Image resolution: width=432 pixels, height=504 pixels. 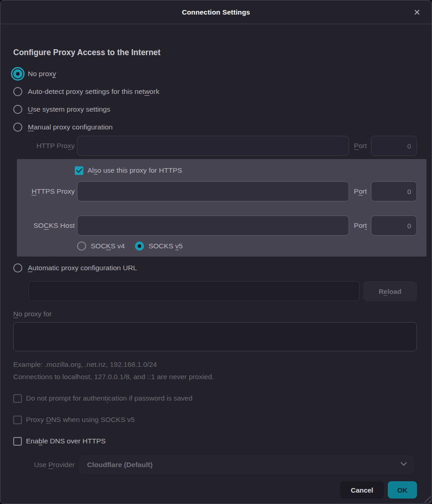 What do you see at coordinates (360, 146) in the screenshot?
I see `http-port-label: Port` at bounding box center [360, 146].